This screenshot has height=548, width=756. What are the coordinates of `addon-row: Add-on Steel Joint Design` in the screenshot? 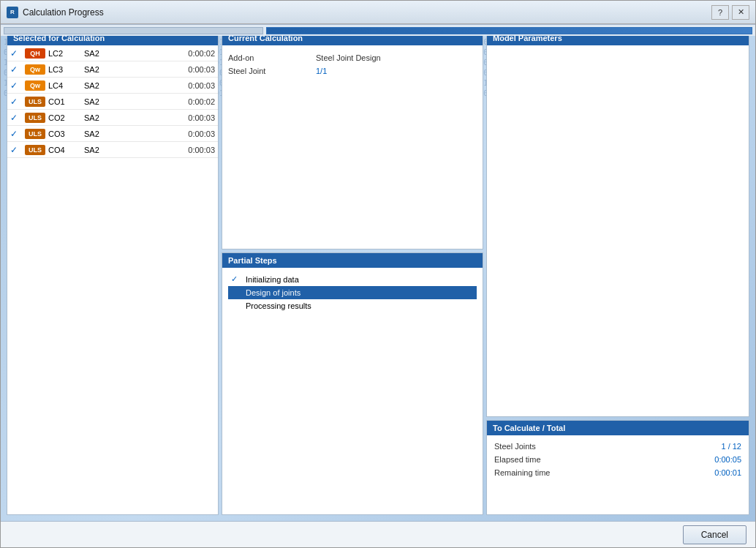 It's located at (352, 58).